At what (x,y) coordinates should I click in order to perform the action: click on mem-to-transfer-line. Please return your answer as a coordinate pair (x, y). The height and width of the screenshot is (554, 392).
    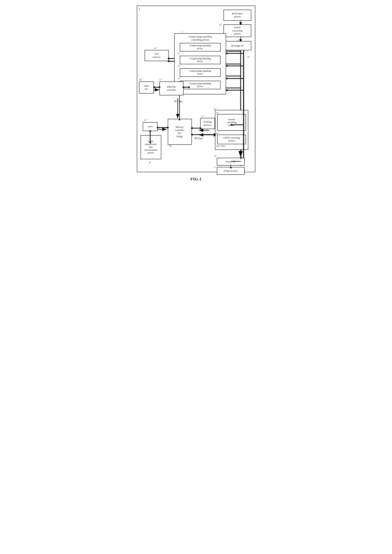
    Looking at the image, I should click on (203, 135).